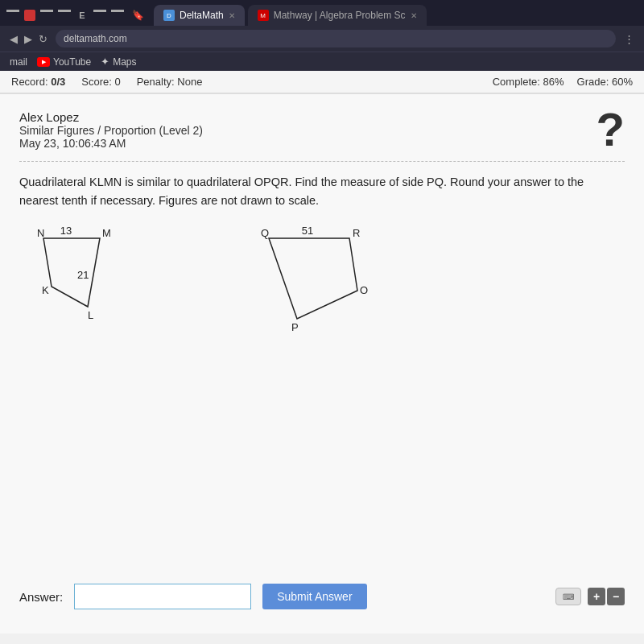  I want to click on tab-close-mathway: ✕, so click(414, 16).